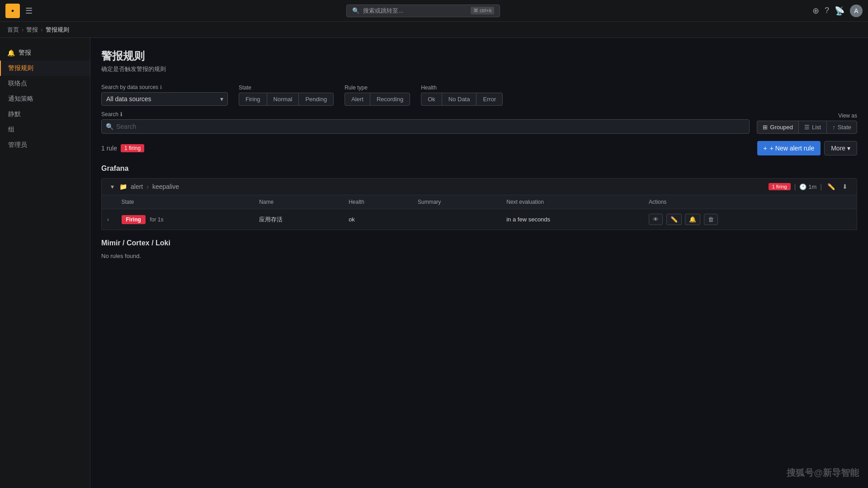  What do you see at coordinates (848, 116) in the screenshot?
I see `view-as-label: View as` at bounding box center [848, 116].